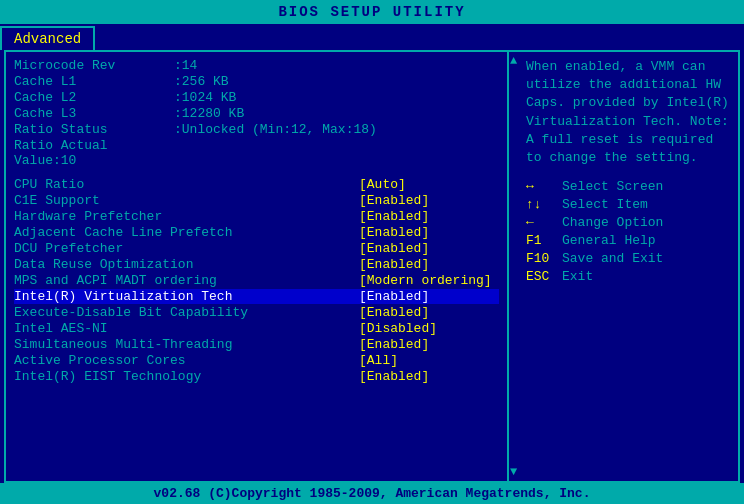  Describe the element at coordinates (628, 112) in the screenshot. I see `help-text: When enabled, a VMM can utilize the addi…` at that location.